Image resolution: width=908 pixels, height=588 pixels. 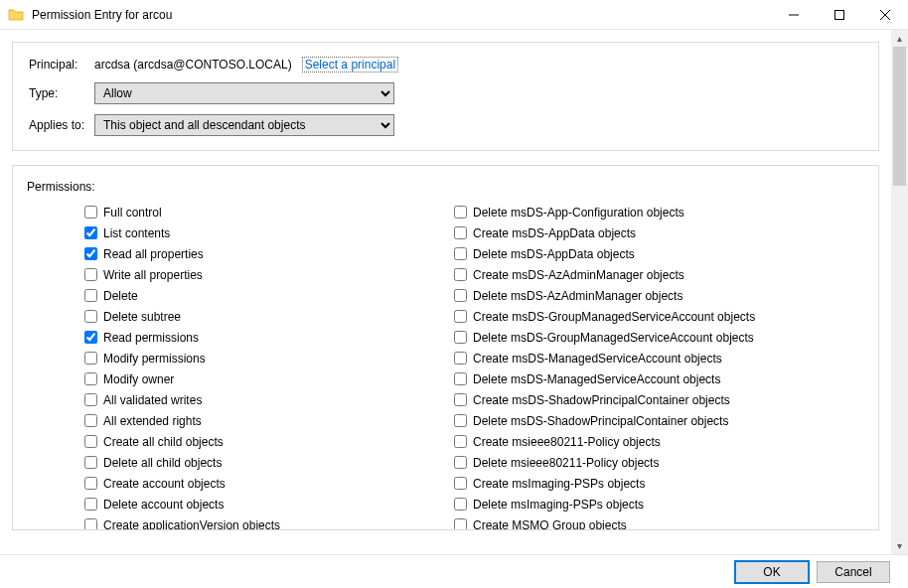 What do you see at coordinates (212, 463) in the screenshot?
I see `permission-item: Delete all child objects` at bounding box center [212, 463].